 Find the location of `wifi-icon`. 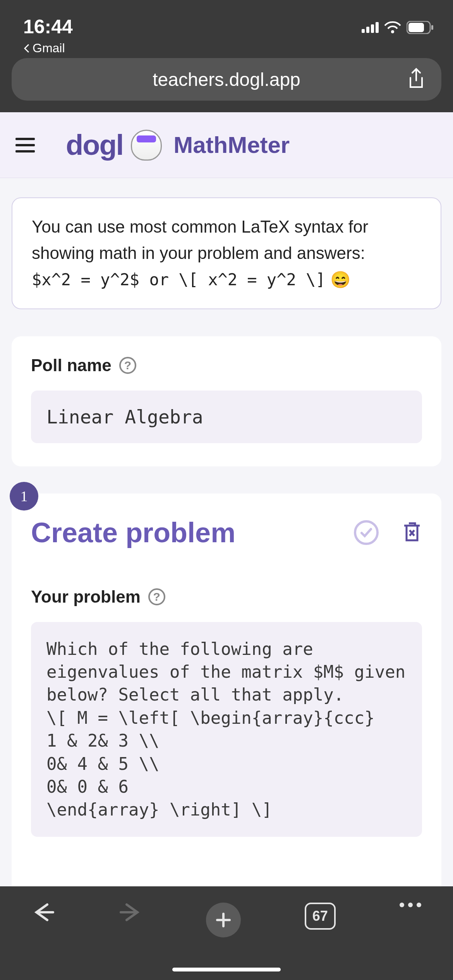

wifi-icon is located at coordinates (393, 27).